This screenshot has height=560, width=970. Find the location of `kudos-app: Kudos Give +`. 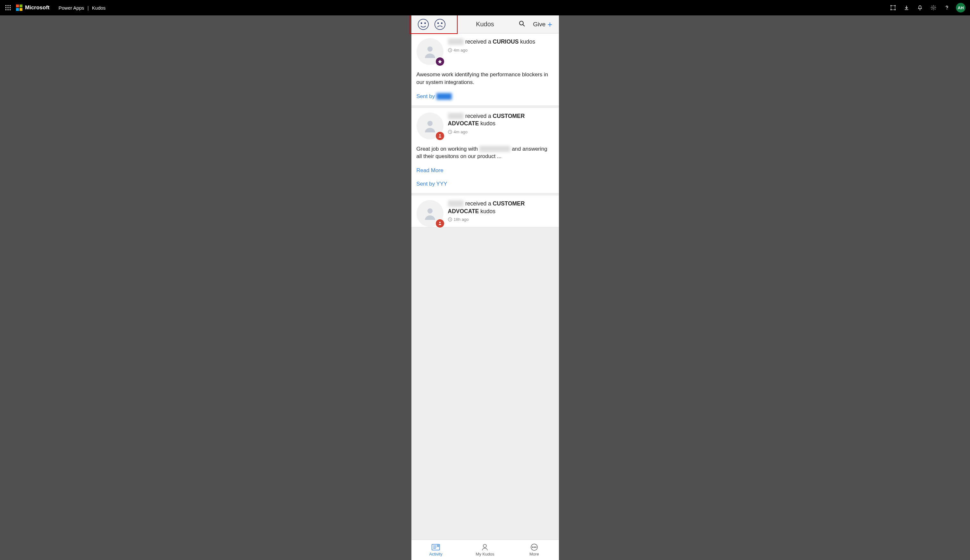

kudos-app: Kudos Give + is located at coordinates (485, 288).